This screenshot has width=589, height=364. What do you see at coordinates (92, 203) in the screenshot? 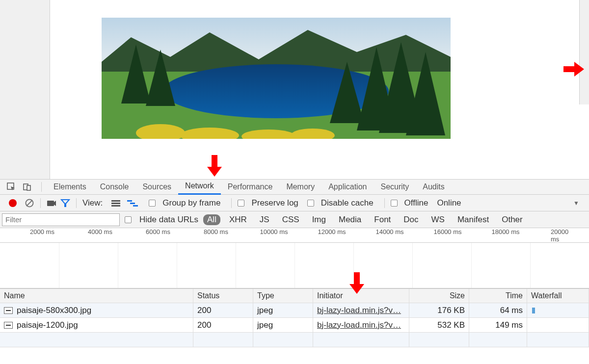
I see `view-label: View:` at bounding box center [92, 203].